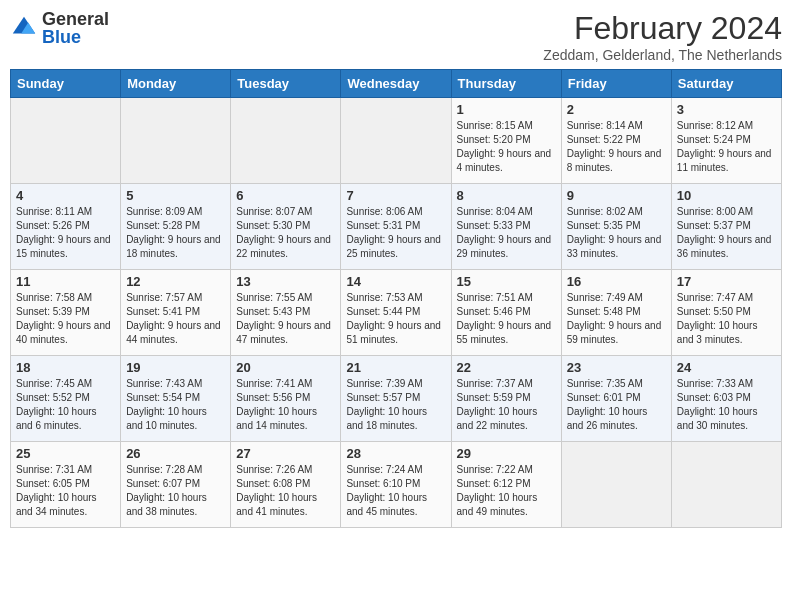 The height and width of the screenshot is (612, 792). What do you see at coordinates (726, 233) in the screenshot?
I see `day-info: Sunrise: 8:00 AM Sunset: 5:37 PM Dayligh…` at bounding box center [726, 233].